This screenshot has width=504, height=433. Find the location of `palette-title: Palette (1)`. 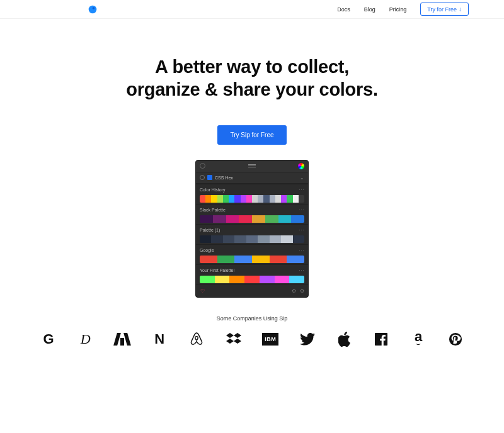

palette-title: Palette (1) is located at coordinates (210, 230).